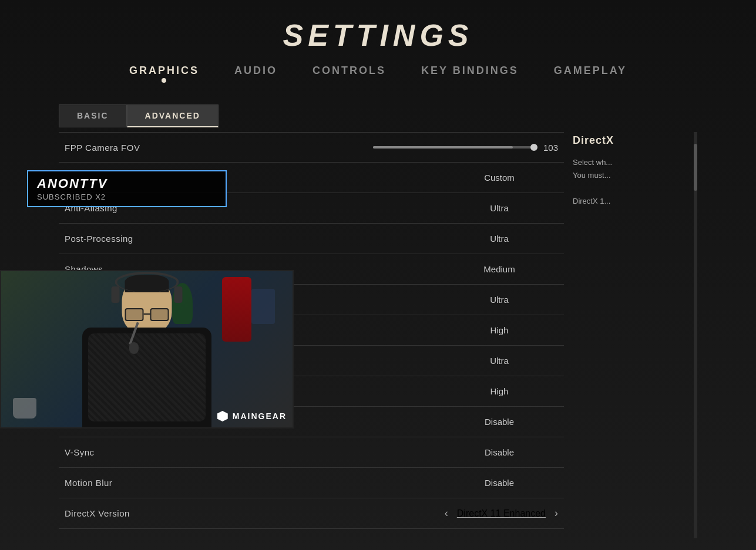 The height and width of the screenshot is (550, 756). I want to click on streamer-username: ANONTTV, so click(127, 184).